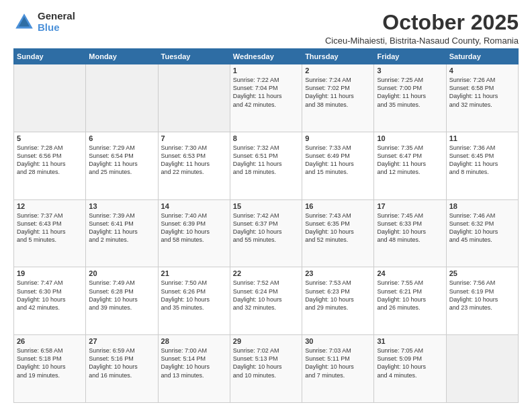 The image size is (532, 411). I want to click on day-number: 16, so click(338, 206).